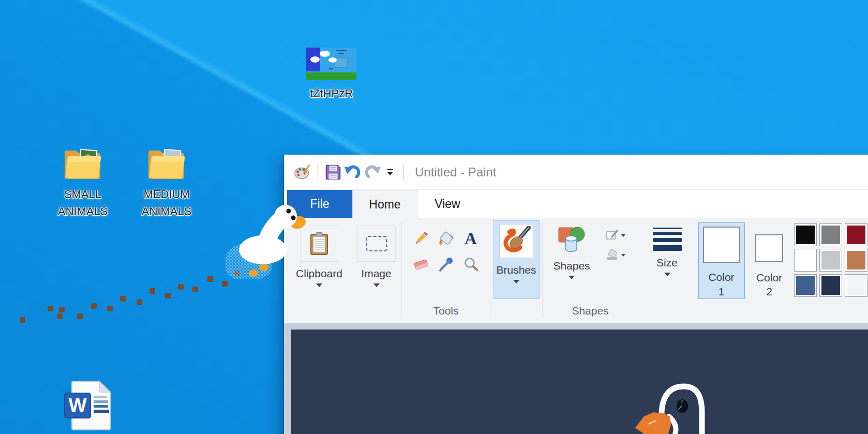 The height and width of the screenshot is (434, 868). I want to click on select-icon, so click(377, 244).